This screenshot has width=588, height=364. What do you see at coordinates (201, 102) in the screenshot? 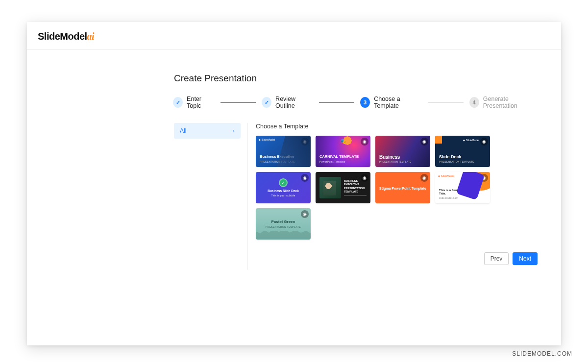
I see `step-label: Enter Topic` at bounding box center [201, 102].